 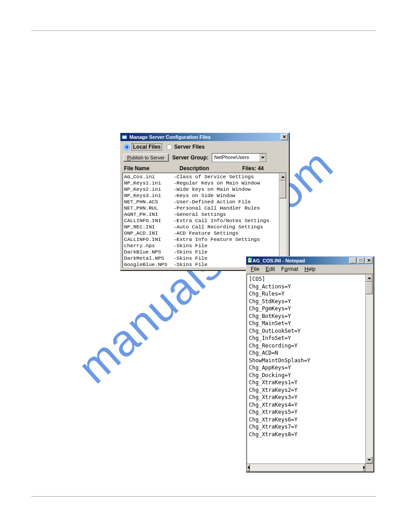 I want to click on radio-local-input, so click(x=127, y=147).